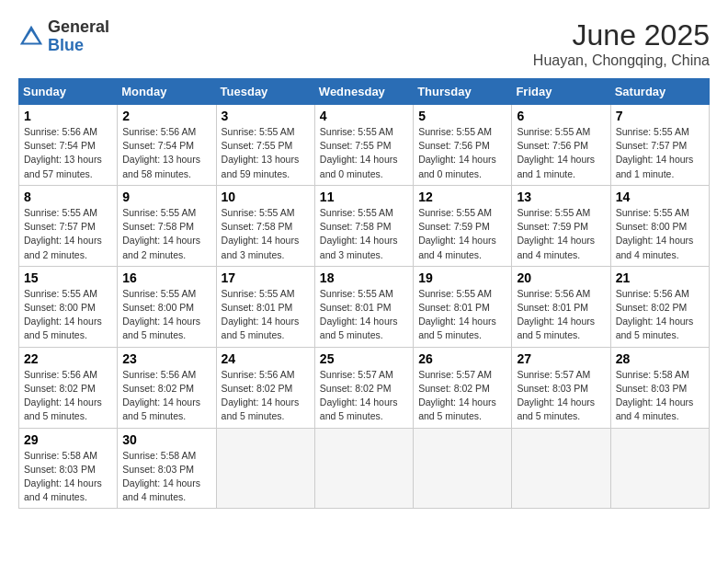 The height and width of the screenshot is (563, 728). What do you see at coordinates (166, 116) in the screenshot?
I see `day-number: 2` at bounding box center [166, 116].